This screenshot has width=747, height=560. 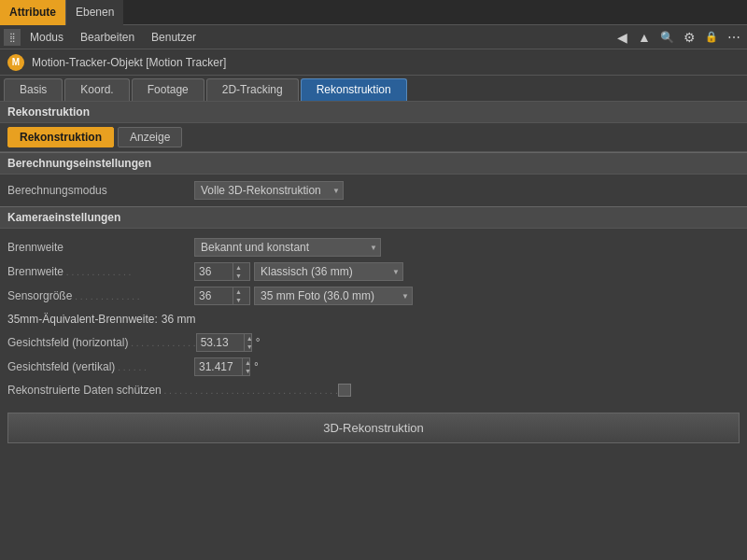 What do you see at coordinates (222, 367) in the screenshot?
I see `gesichtsfeld-v-num-wrapper: ▲ ▼` at bounding box center [222, 367].